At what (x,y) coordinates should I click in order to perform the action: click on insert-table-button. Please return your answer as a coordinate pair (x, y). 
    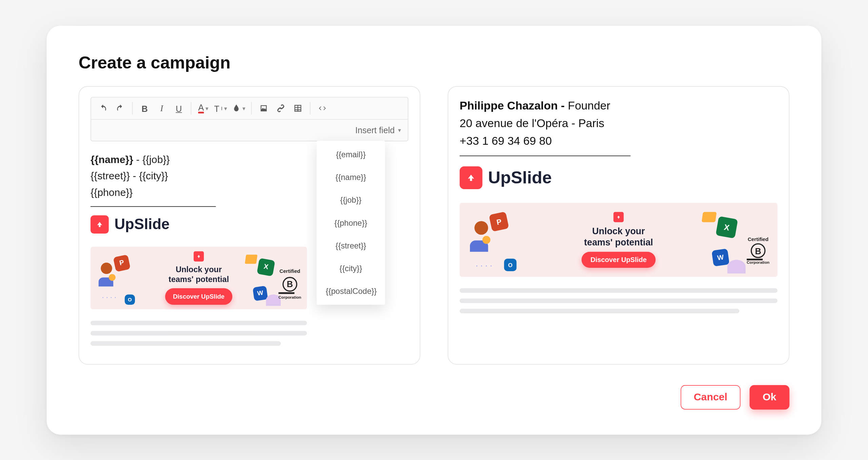
    Looking at the image, I should click on (298, 108).